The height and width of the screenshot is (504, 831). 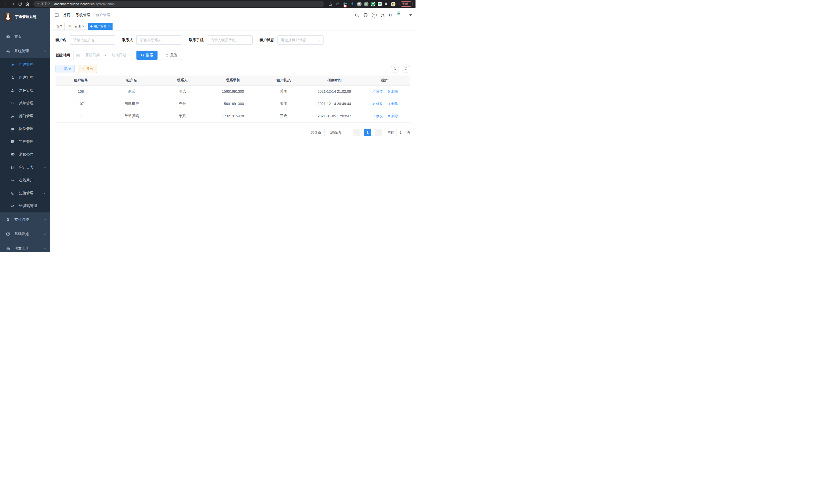 What do you see at coordinates (337, 133) in the screenshot?
I see `page-size-select: 10条/页` at bounding box center [337, 133].